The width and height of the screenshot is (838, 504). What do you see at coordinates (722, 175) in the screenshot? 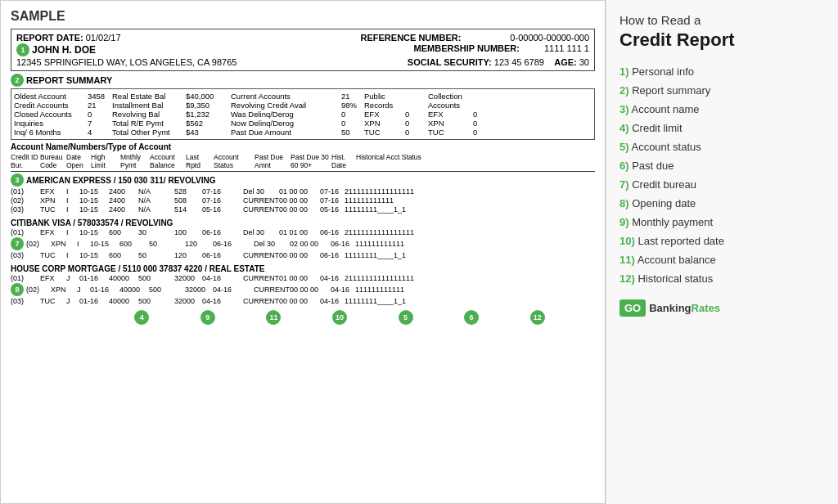
I see `right-items-list: 1) Personal info 2) Report summary 3) Ac…` at bounding box center [722, 175].